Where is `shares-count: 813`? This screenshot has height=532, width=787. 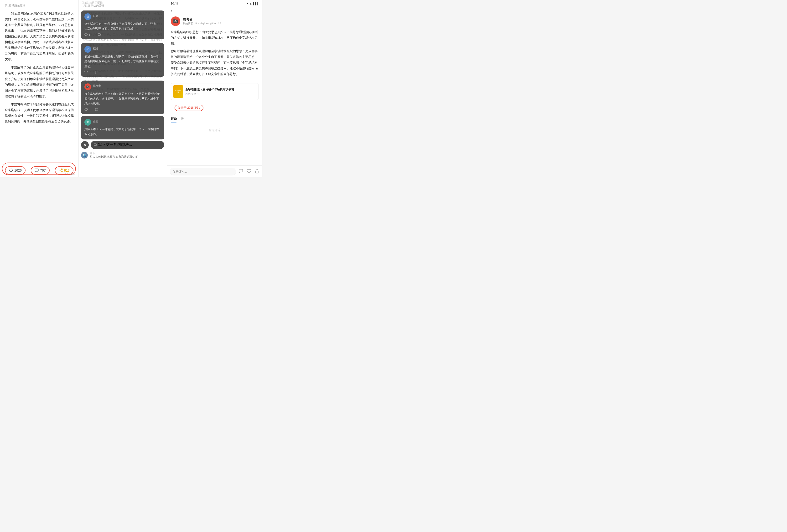 shares-count: 813 is located at coordinates (67, 171).